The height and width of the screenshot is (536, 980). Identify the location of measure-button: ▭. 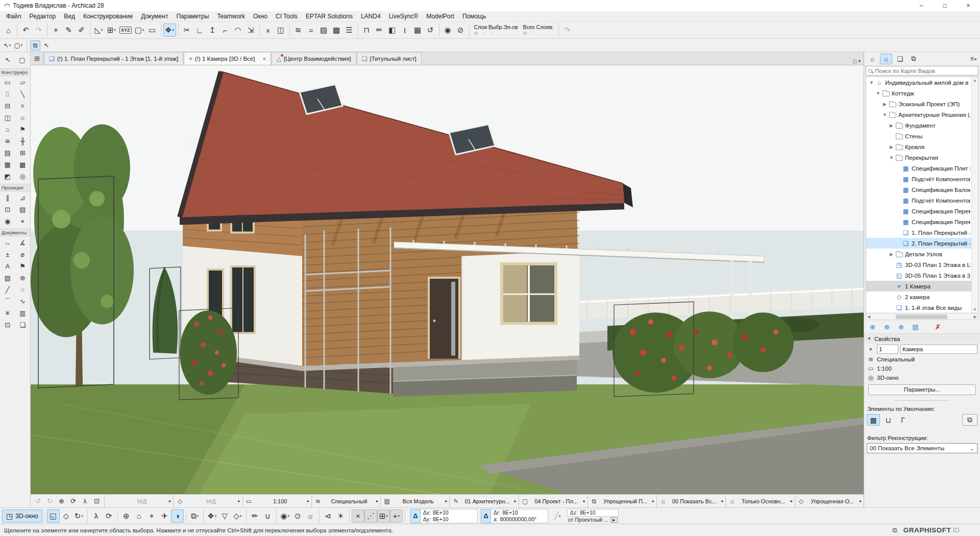
(152, 30).